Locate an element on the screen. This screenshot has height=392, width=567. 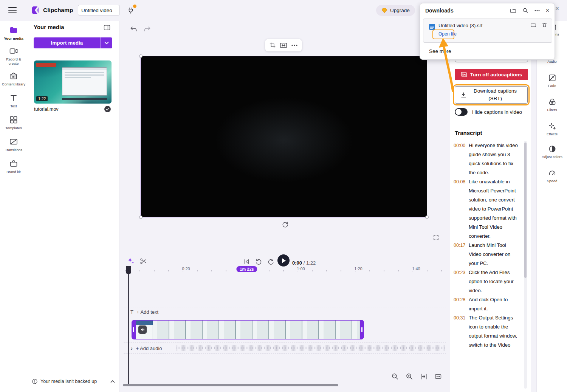
redo-icon is located at coordinates (147, 29).